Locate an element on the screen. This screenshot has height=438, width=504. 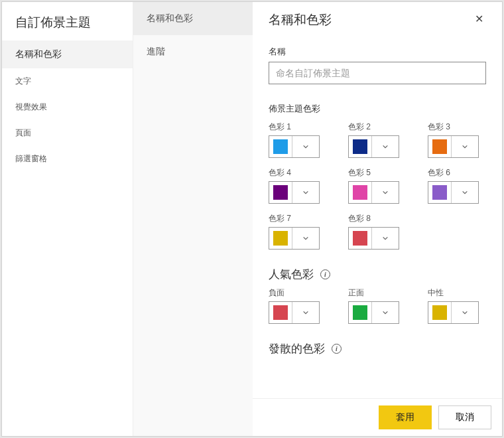
popularity-colors-grid: 負面正面中性 is located at coordinates (377, 305).